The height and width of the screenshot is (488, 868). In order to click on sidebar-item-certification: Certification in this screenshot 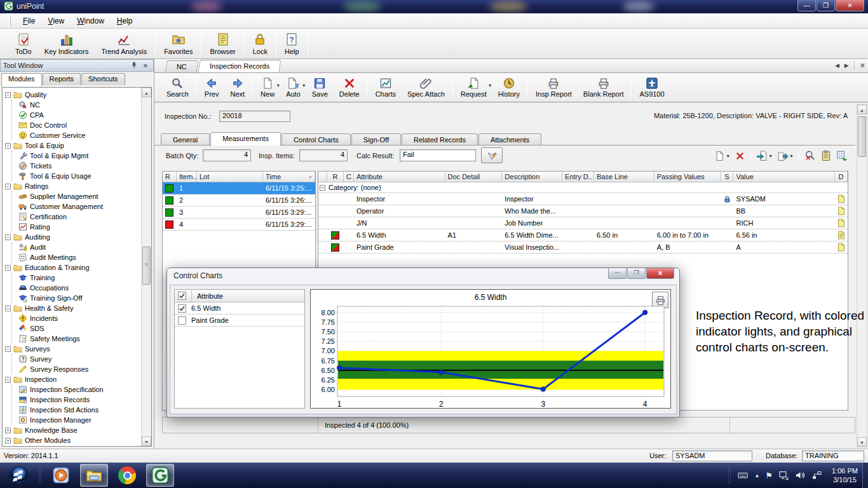, I will do `click(83, 217)`.